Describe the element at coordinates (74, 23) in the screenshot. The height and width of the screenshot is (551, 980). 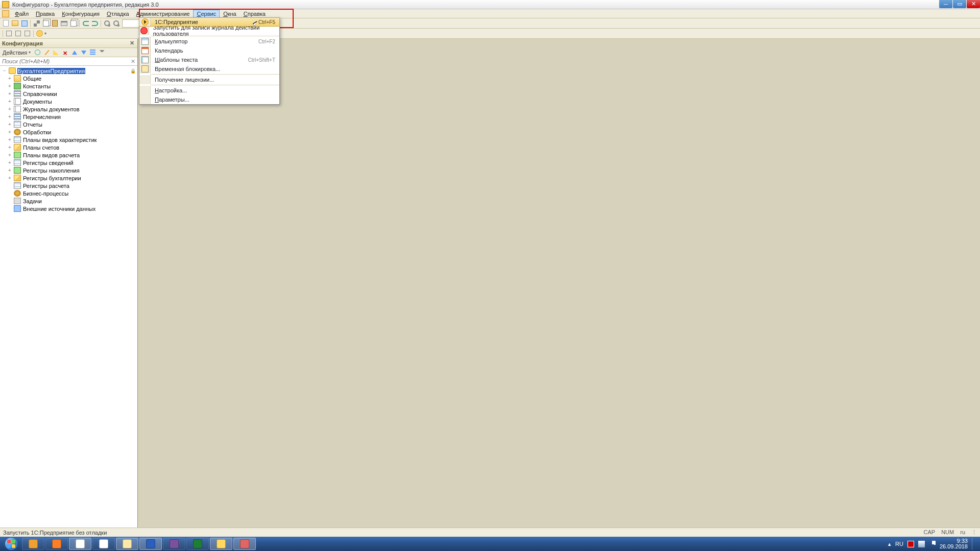
I see `compare-button` at that location.